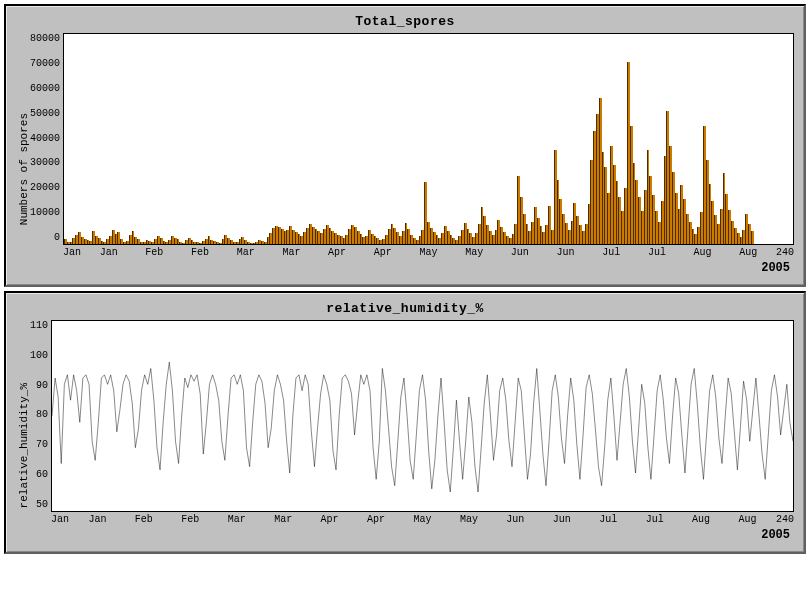  What do you see at coordinates (42, 444) in the screenshot?
I see `ytick-label: 70` at bounding box center [42, 444].